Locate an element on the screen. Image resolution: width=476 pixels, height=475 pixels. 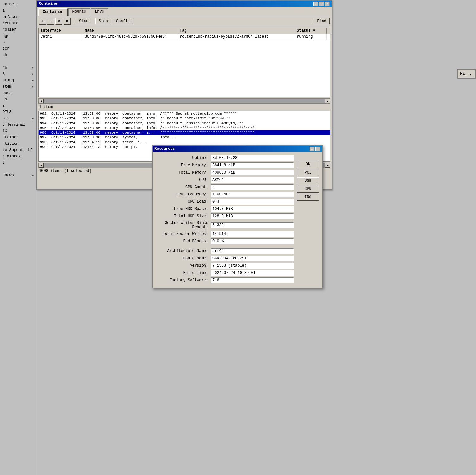
label-build-time: Build Time: is located at coordinates (184, 273).